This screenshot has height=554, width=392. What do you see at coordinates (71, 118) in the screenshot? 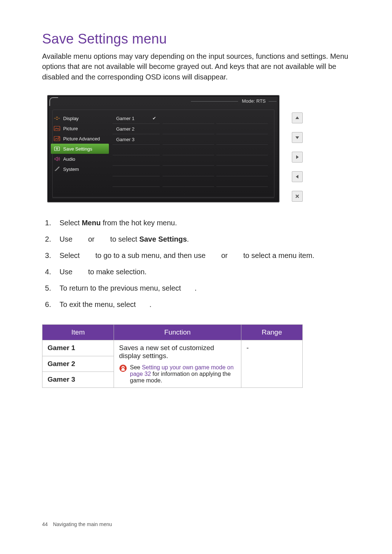
I see `menu-label: Display` at bounding box center [71, 118].